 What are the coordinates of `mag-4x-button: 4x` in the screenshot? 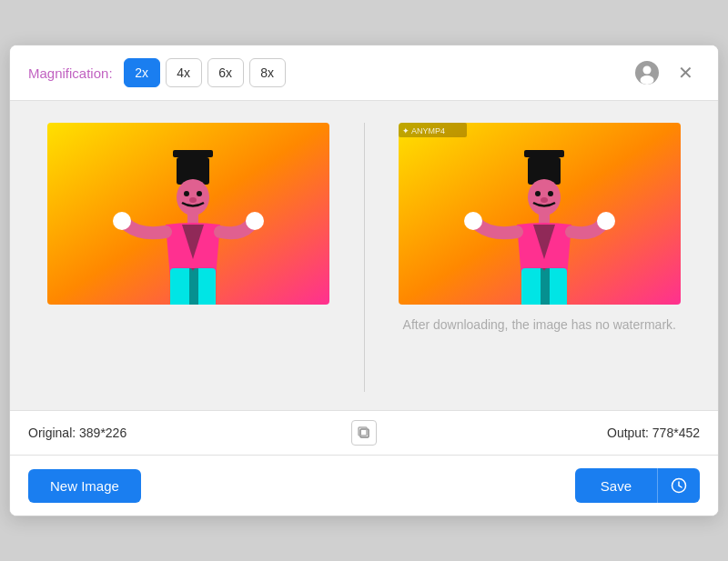 It's located at (184, 73).